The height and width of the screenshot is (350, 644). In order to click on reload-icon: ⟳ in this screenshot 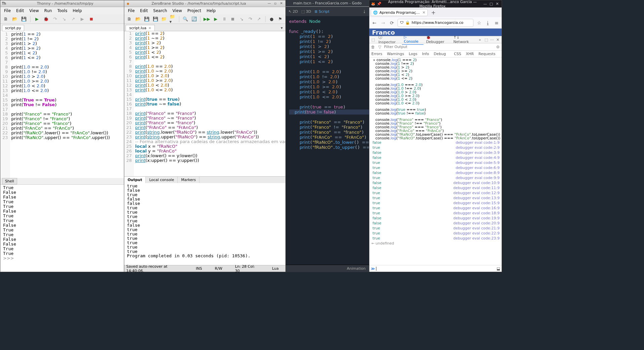, I will do `click(392, 23)`.